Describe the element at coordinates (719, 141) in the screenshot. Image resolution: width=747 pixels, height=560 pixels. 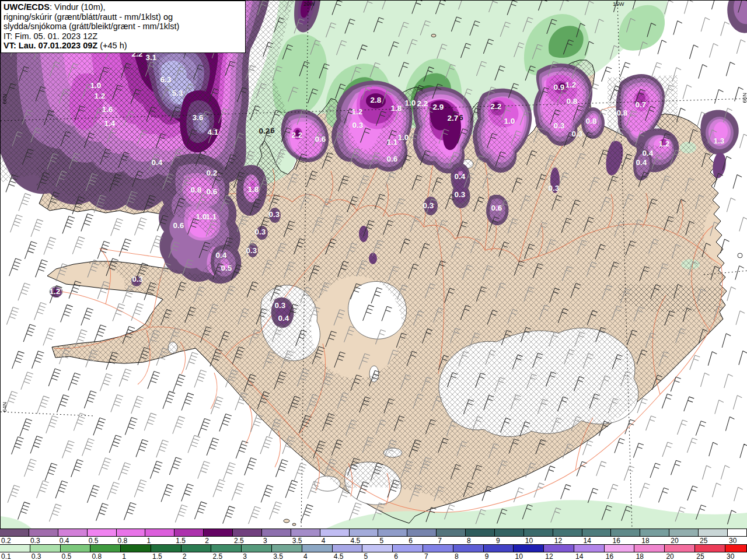
I see `precip-value-label: 1.3` at that location.